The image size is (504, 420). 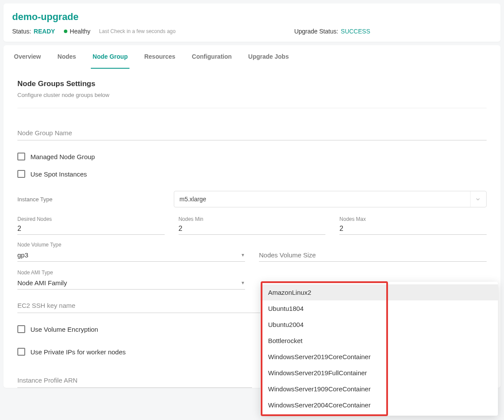 What do you see at coordinates (373, 255) in the screenshot?
I see `nodes-volume-size-input` at bounding box center [373, 255].